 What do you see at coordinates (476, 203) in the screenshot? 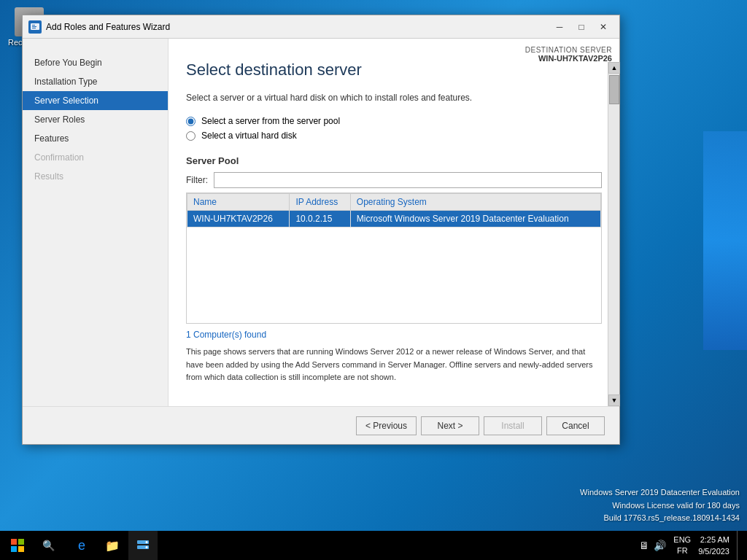
I see `col-os: Operating System` at bounding box center [476, 203].